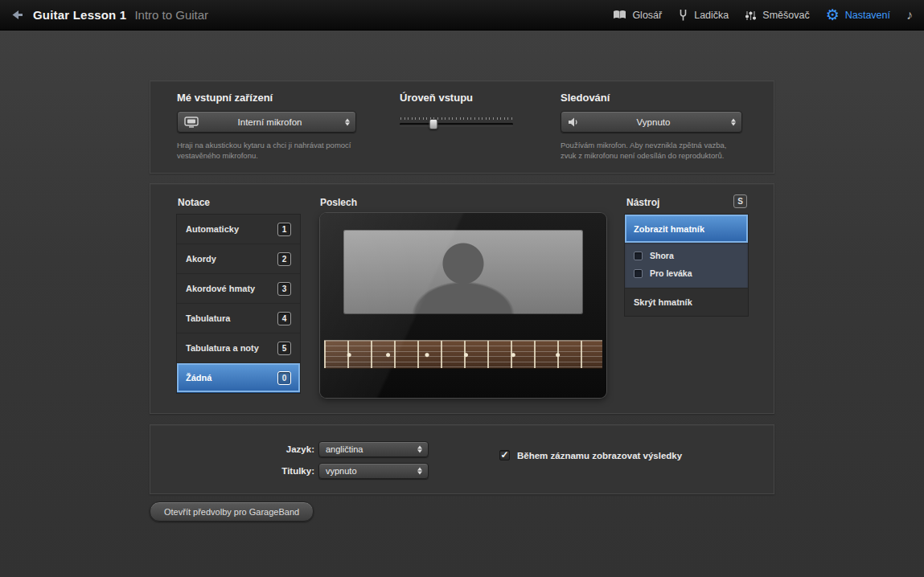  Describe the element at coordinates (194, 203) in the screenshot. I see `notation-heading: Notace` at that location.